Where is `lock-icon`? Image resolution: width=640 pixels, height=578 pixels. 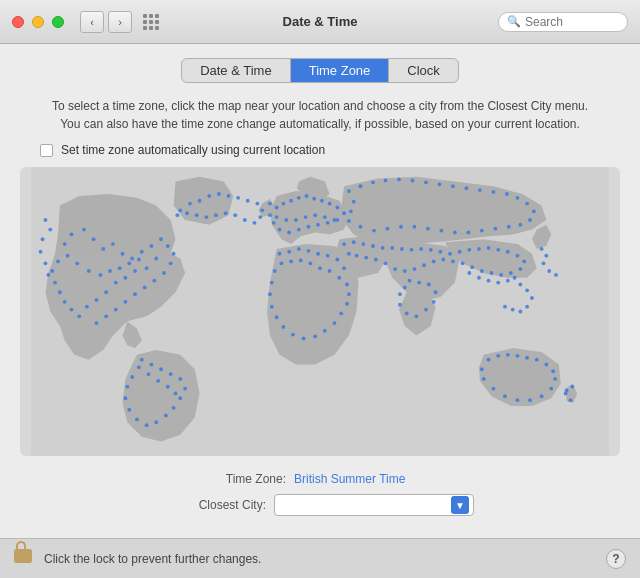
lock-icon is located at coordinates (25, 559).